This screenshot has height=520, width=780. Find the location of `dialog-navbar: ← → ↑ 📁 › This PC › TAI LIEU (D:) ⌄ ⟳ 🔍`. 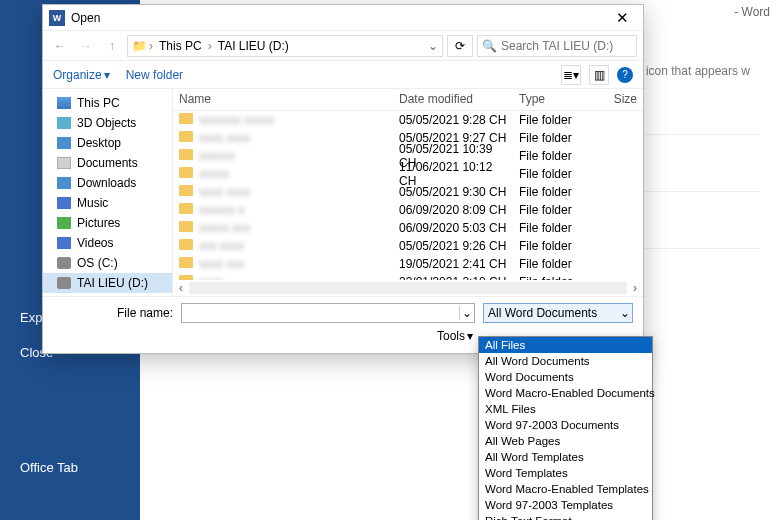

dialog-navbar: ← → ↑ 📁 › This PC › TAI LIEU (D:) ⌄ ⟳ 🔍 is located at coordinates (343, 46).